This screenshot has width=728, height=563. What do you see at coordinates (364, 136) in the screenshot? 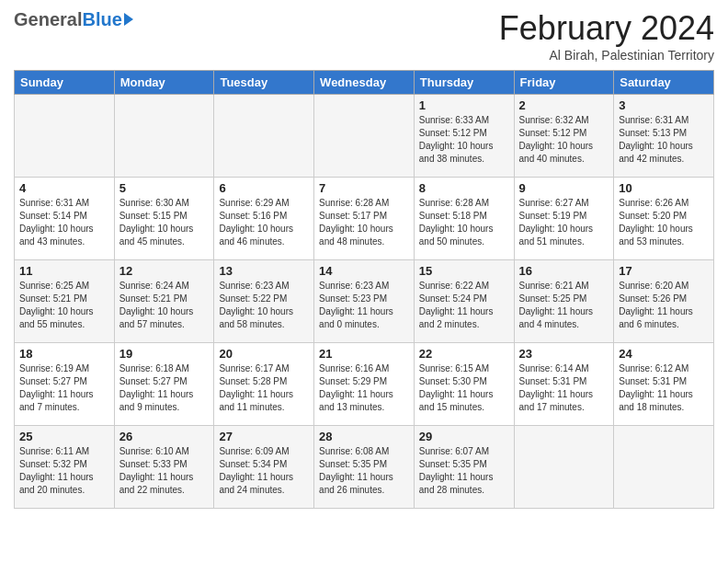
I see `calendar-week-row: 1Sunrise: 6:33 AM Sunset: 5:12 PM Daylig…` at bounding box center [364, 136].